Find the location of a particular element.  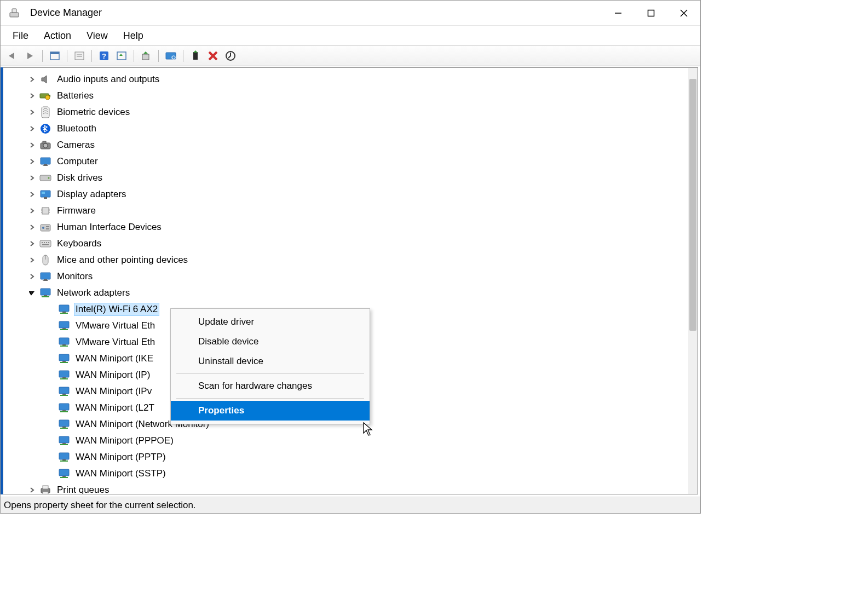

speaker-icon is located at coordinates (45, 79).